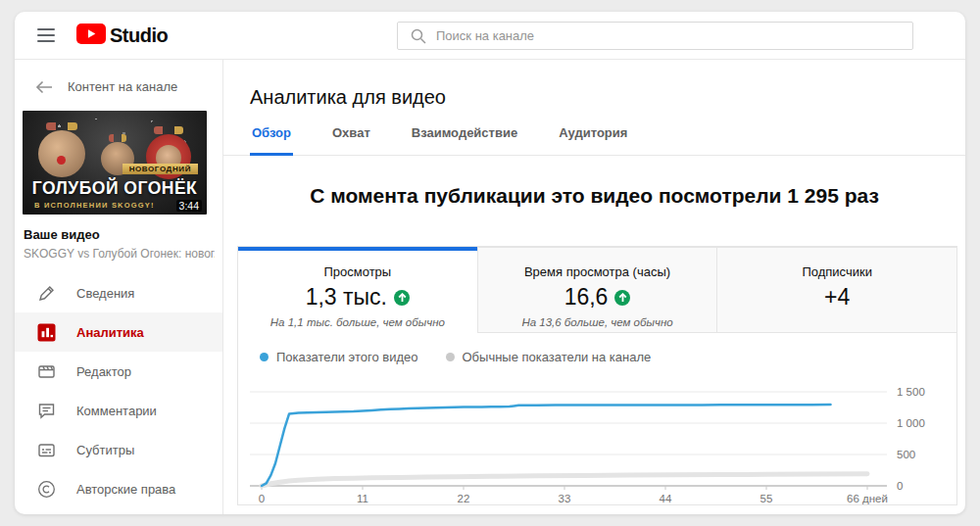 The width and height of the screenshot is (980, 526). I want to click on chart-legend: Показатели этого видео Обычные показател…, so click(608, 357).